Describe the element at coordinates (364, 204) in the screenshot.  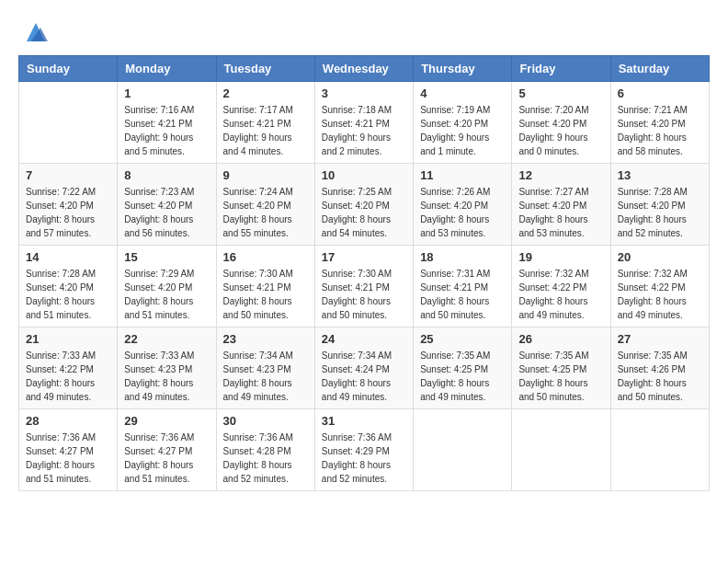
I see `calendar-week-row: 7 Sunrise: 7:22 AM Sunset: 4:20 PM Dayli…` at that location.